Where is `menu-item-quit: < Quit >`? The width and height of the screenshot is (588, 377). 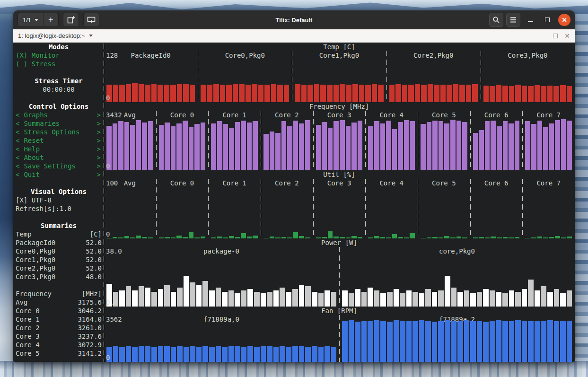
menu-item-quit: < Quit > is located at coordinates (59, 175).